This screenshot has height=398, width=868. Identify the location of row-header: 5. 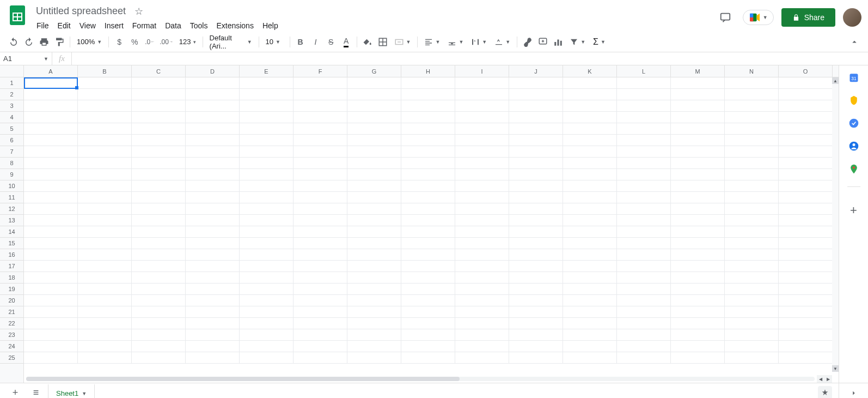
(12, 129).